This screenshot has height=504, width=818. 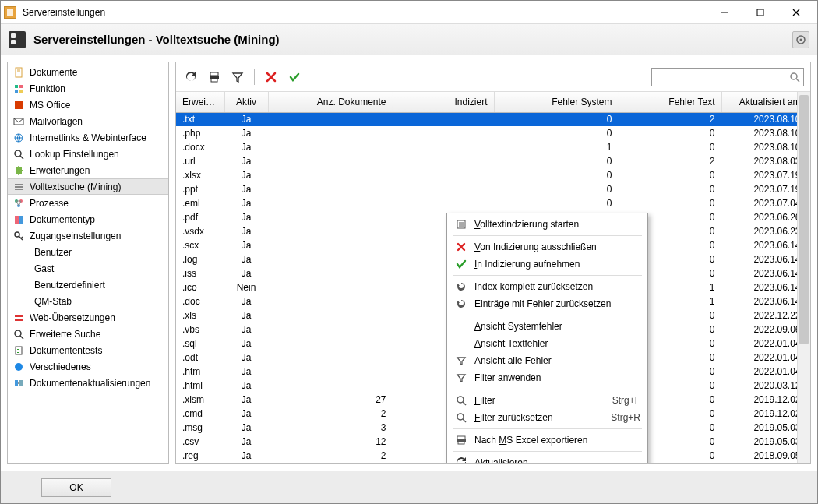 What do you see at coordinates (486, 133) in the screenshot?
I see `table-row: .phpJa002023.08.10` at bounding box center [486, 133].